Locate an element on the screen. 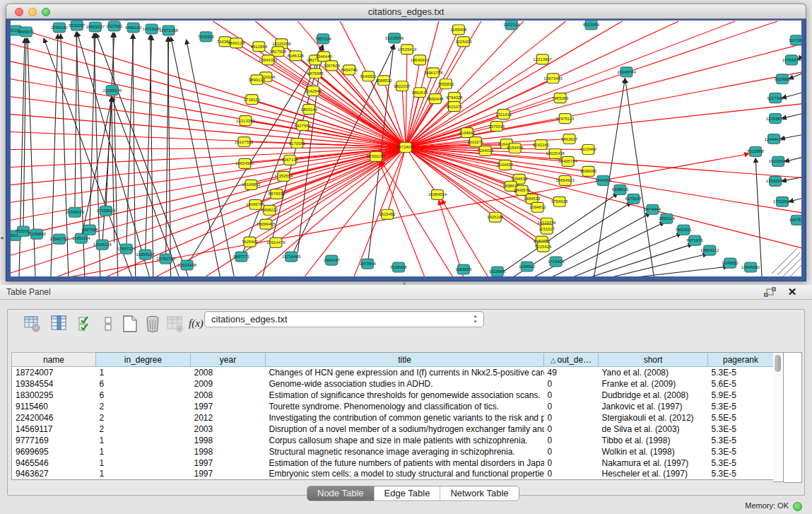 This screenshot has width=812, height=514. graph-node: 1733426 is located at coordinates (556, 262).